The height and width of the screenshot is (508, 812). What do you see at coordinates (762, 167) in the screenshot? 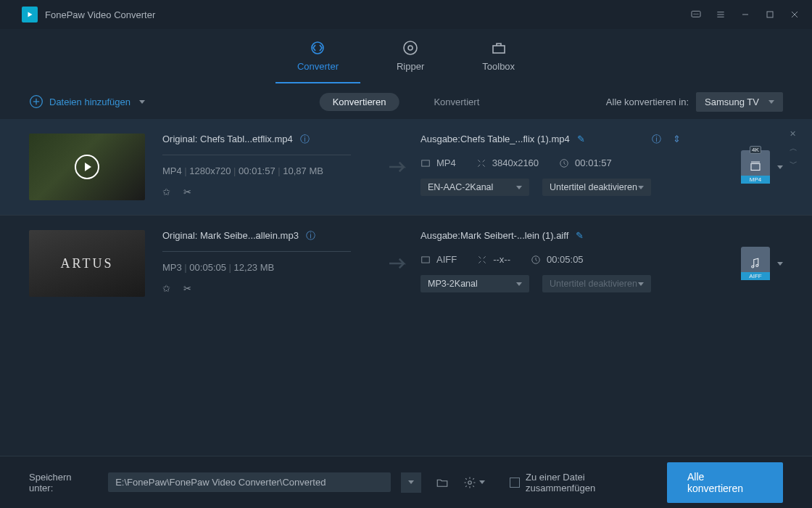
I see `output-format-badge: 4K MP4` at bounding box center [762, 167].